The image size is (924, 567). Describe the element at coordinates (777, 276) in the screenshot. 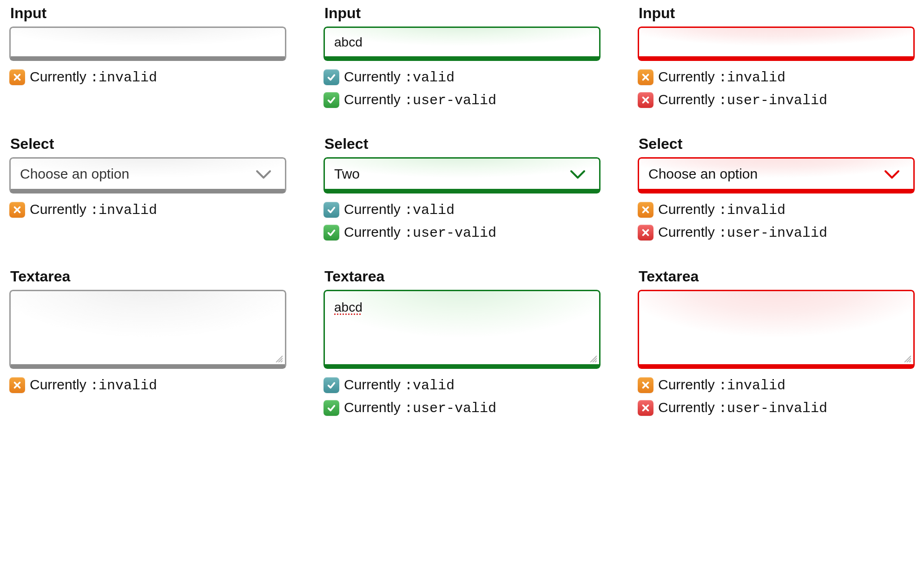

I see `textarea-label: Textarea` at that location.